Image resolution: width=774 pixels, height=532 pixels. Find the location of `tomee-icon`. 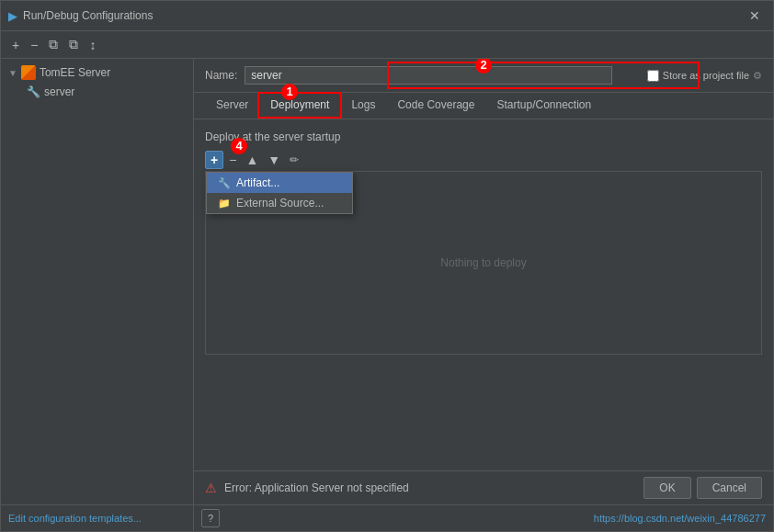

tomee-icon is located at coordinates (28, 73).